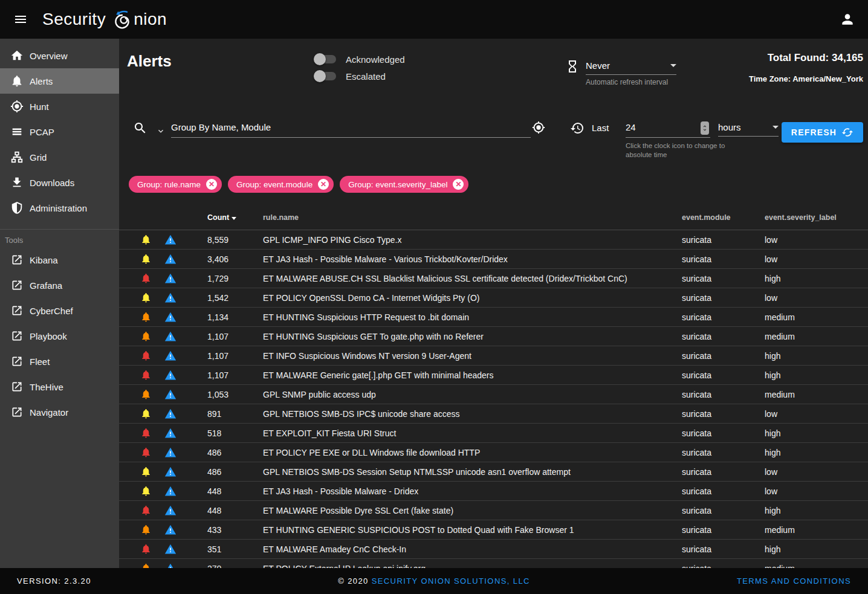 The width and height of the screenshot is (868, 594). Describe the element at coordinates (224, 298) in the screenshot. I see `alert-count: 1,542` at that location.